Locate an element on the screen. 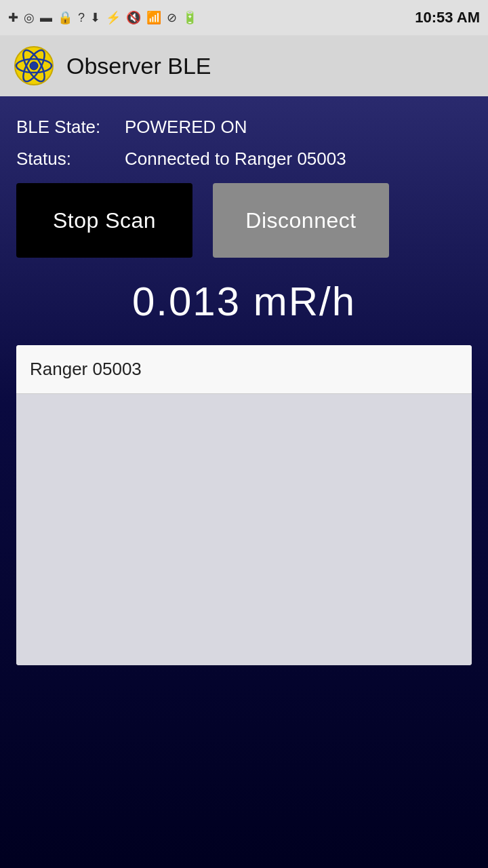 The image size is (488, 868). status-bar-right: 10:53 AM is located at coordinates (445, 18).